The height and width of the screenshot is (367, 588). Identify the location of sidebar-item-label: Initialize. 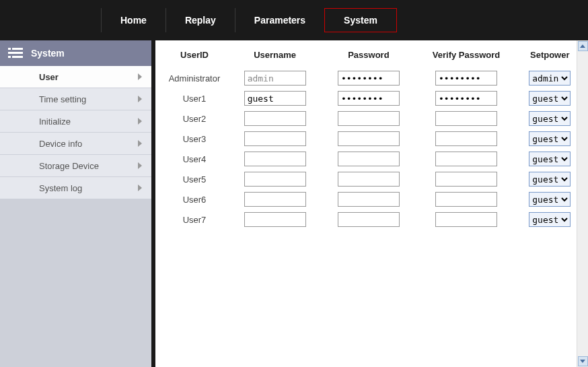
(55, 121).